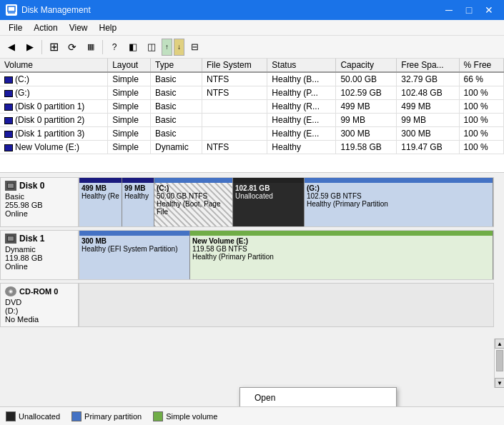 The height and width of the screenshot is (425, 504). Describe the element at coordinates (109, 28) in the screenshot. I see `menu-help: Help` at that location.